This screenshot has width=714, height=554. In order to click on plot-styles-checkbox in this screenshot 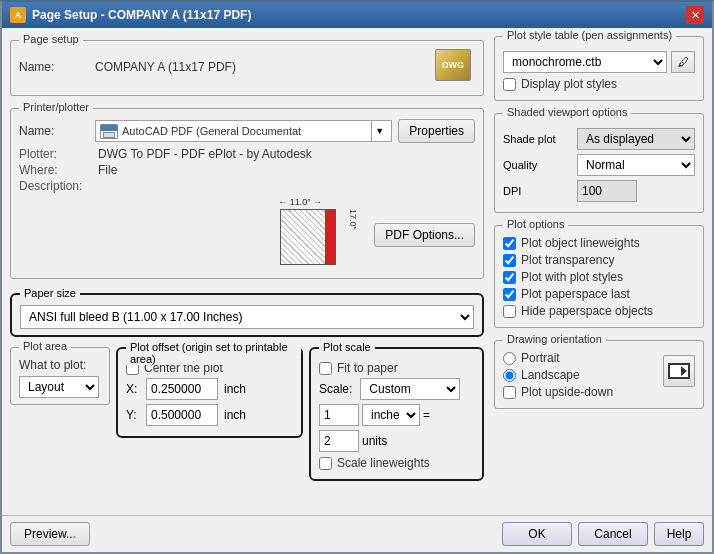, I will do `click(510, 278)`.